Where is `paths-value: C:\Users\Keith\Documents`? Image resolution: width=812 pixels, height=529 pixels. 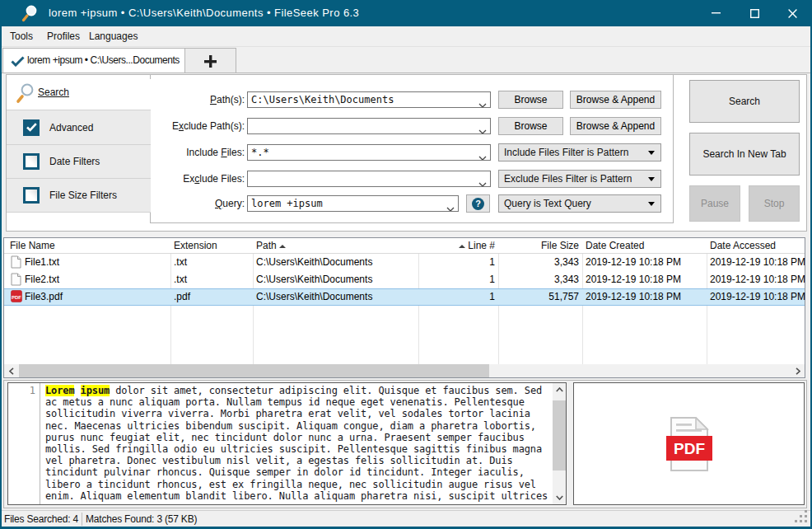 paths-value: C:\Users\Keith\Documents is located at coordinates (323, 100).